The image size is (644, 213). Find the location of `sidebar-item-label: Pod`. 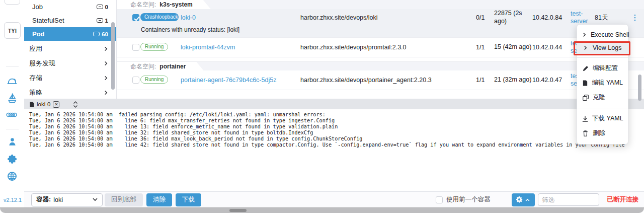

sidebar-item-label: Pod is located at coordinates (38, 34).